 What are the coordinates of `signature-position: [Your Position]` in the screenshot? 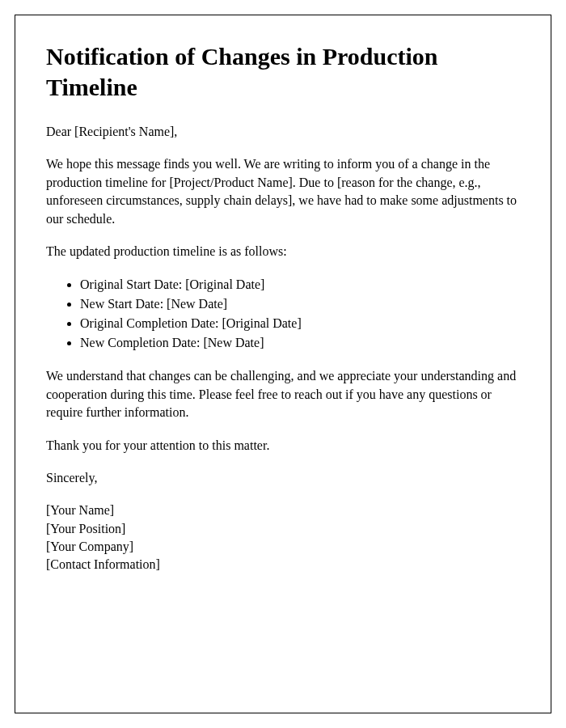 It's located at (283, 529).